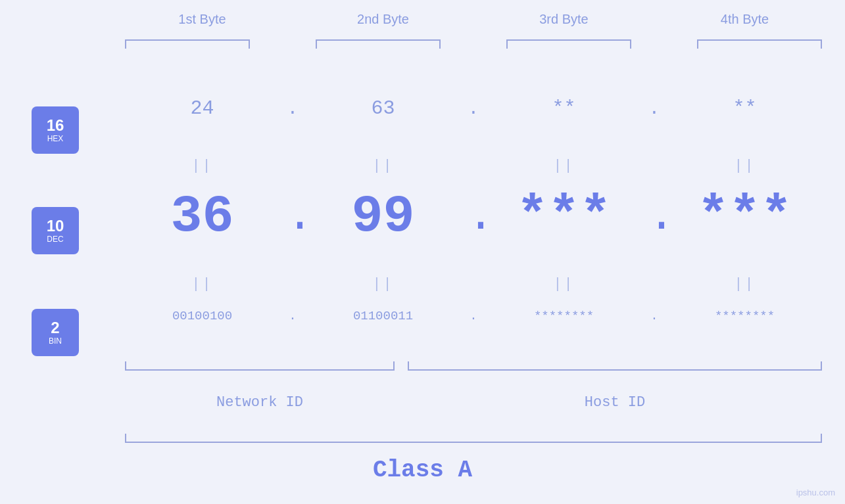  What do you see at coordinates (203, 284) in the screenshot?
I see `eq-2-1: ||` at bounding box center [203, 284].